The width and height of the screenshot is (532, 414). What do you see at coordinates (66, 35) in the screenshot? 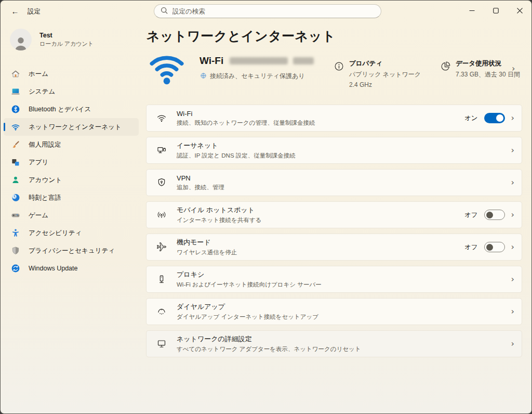
I see `user-name: Test` at bounding box center [66, 35].